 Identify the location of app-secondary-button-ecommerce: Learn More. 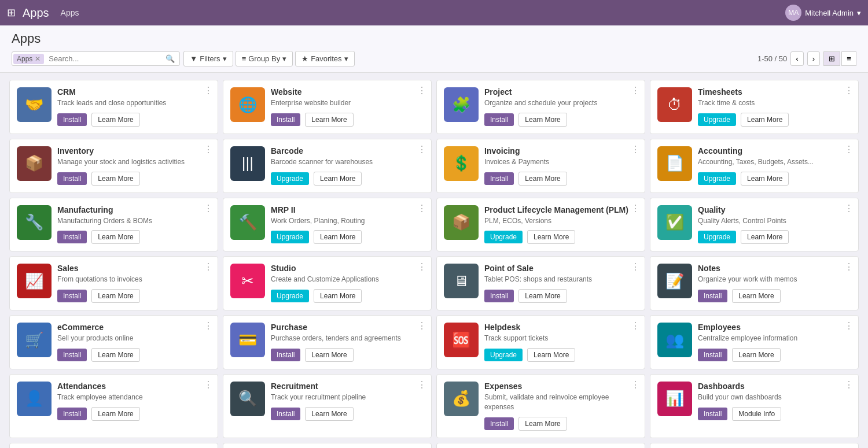
(116, 355).